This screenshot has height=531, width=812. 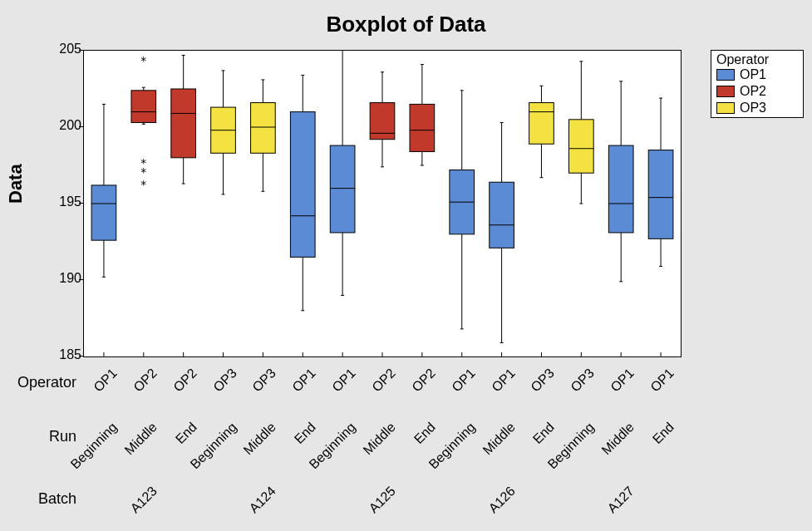 I want to click on y-tick-label: 190, so click(x=65, y=278).